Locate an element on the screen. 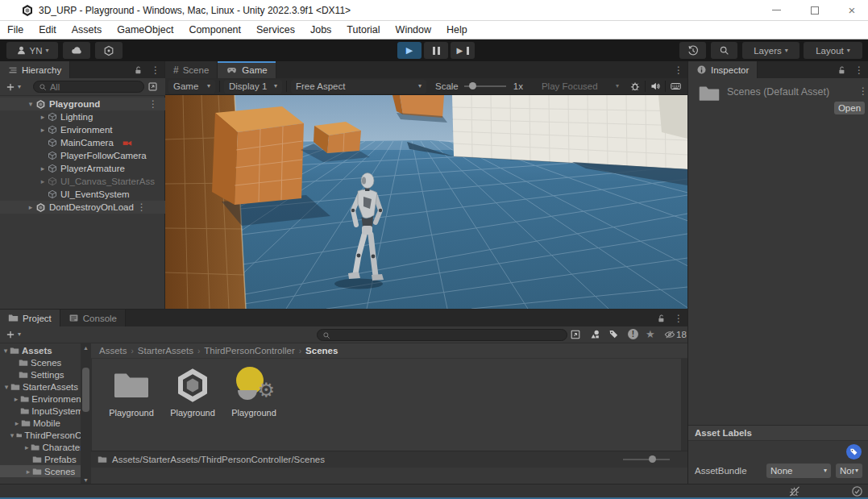  project-tree-character: ▸ Character is located at coordinates (40, 447).